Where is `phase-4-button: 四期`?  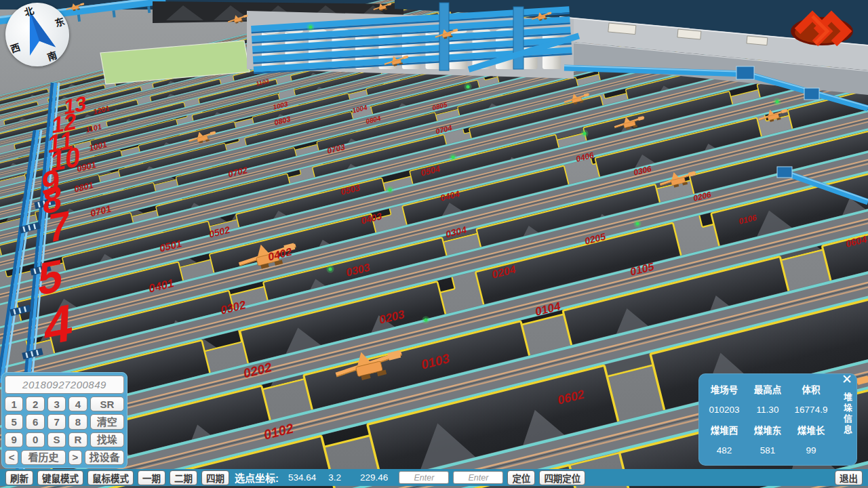
phase-4-button: 四期 is located at coordinates (216, 478).